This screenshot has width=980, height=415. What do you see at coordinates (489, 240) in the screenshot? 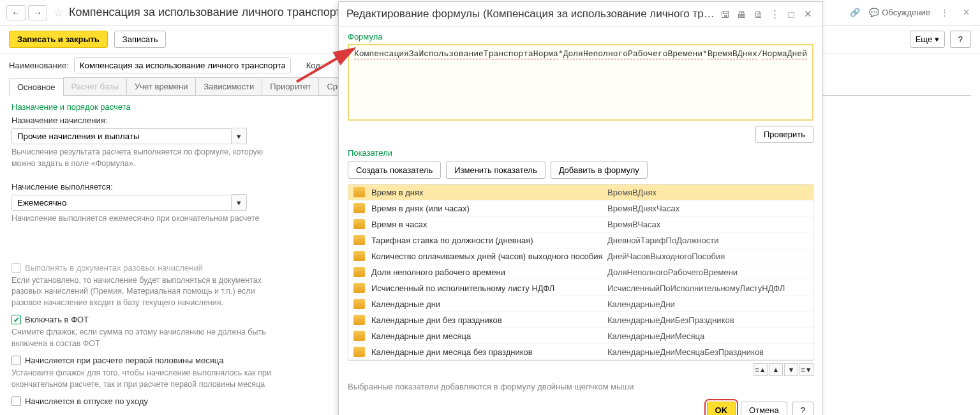
I see `indicator-name: Тарифная ставка по должности (дневная)` at bounding box center [489, 240].